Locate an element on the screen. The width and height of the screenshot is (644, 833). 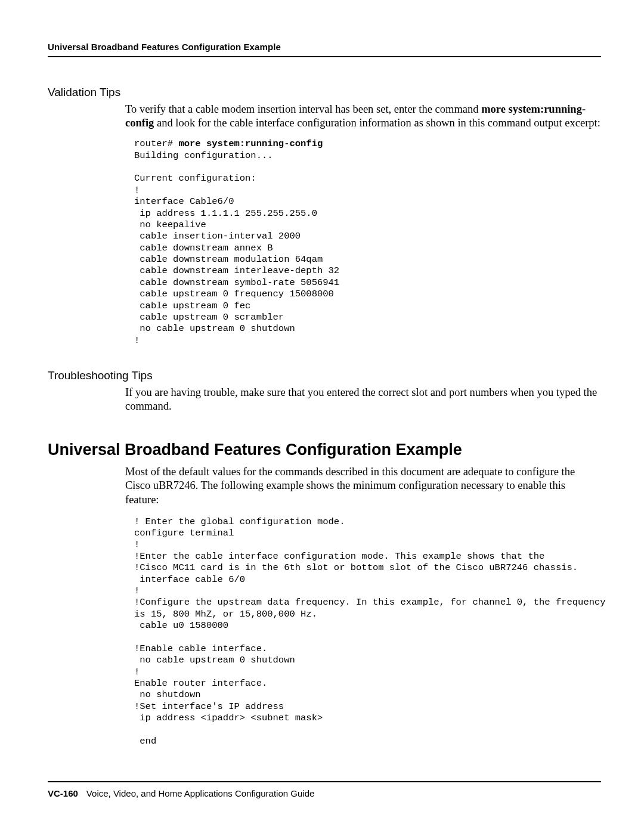
code-body: Building configuration... Current config… is located at coordinates (237, 248).